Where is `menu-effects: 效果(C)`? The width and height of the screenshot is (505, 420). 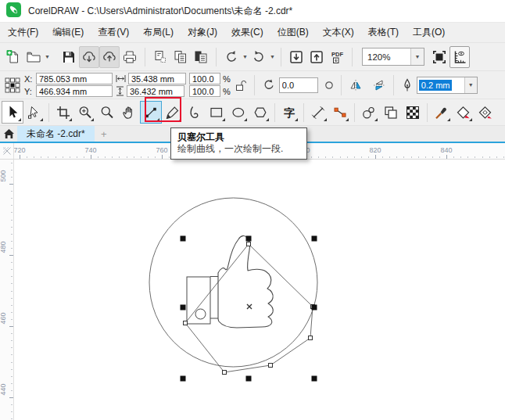 menu-effects: 效果(C) is located at coordinates (247, 33).